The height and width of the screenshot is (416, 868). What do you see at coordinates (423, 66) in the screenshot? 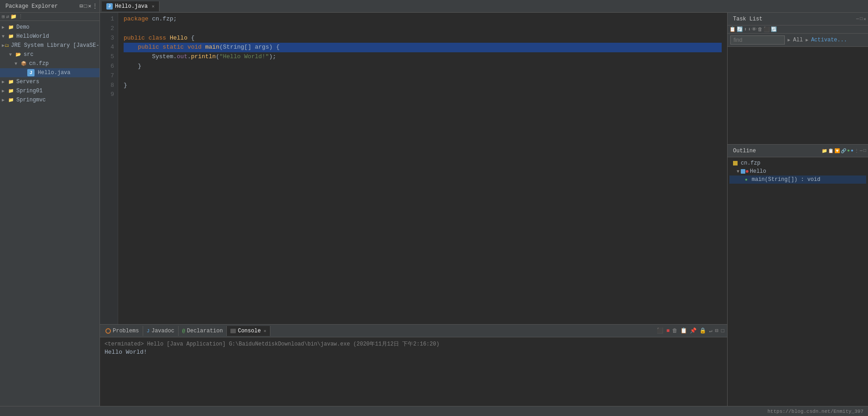
I see `code-line-6: }` at bounding box center [423, 66].